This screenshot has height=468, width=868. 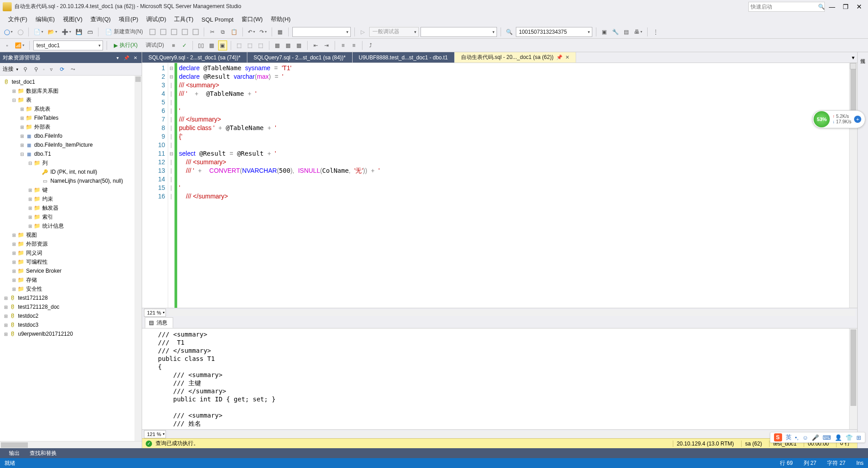 What do you see at coordinates (43, 454) in the screenshot?
I see `find-replace-tab: 查找和替换` at bounding box center [43, 454].